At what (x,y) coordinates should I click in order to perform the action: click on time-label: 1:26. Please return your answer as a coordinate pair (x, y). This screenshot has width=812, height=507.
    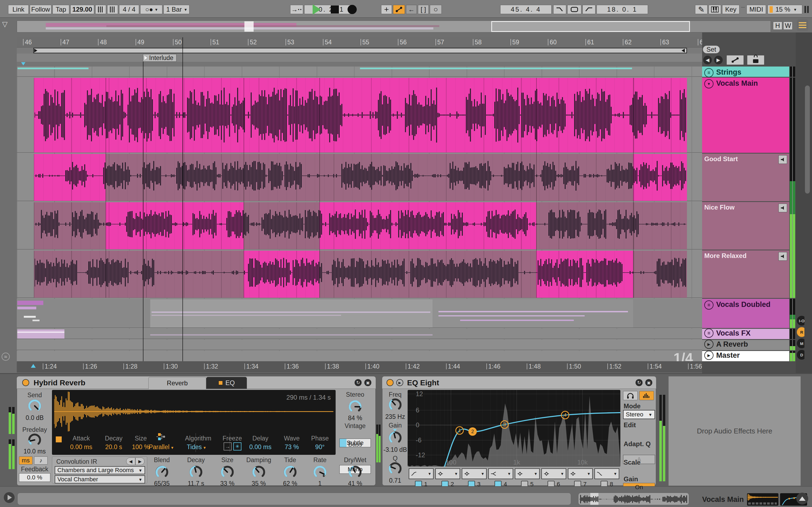
    Looking at the image, I should click on (90, 367).